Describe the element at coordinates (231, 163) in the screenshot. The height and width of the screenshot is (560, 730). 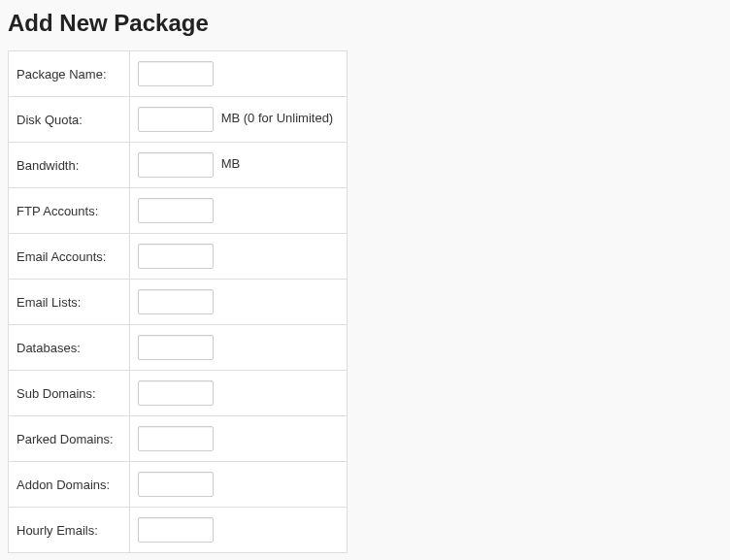
I see `suffix-bandwidth: MB` at that location.